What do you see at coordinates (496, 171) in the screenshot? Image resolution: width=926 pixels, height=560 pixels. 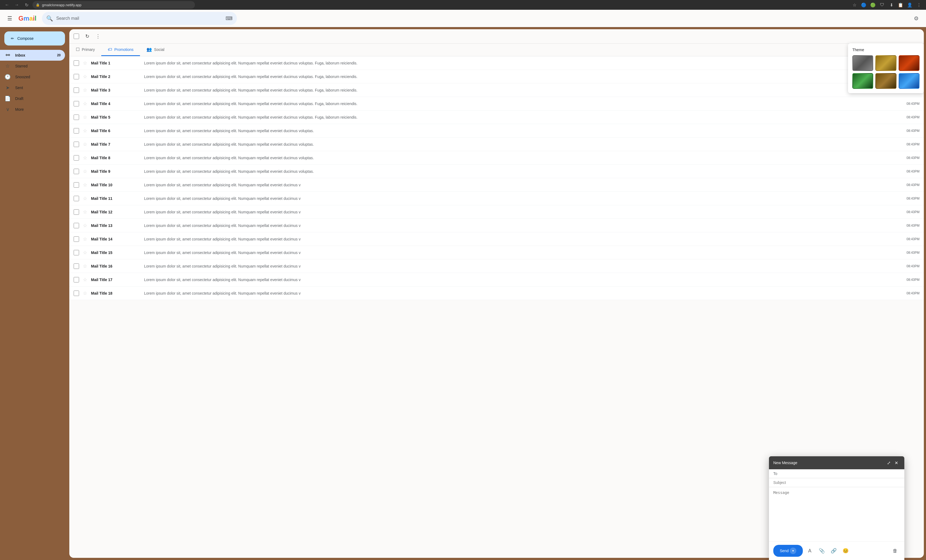 I see `email-row: ☆ Mail Title 9 Lorem ipsum dolor sit, am…` at bounding box center [496, 171].